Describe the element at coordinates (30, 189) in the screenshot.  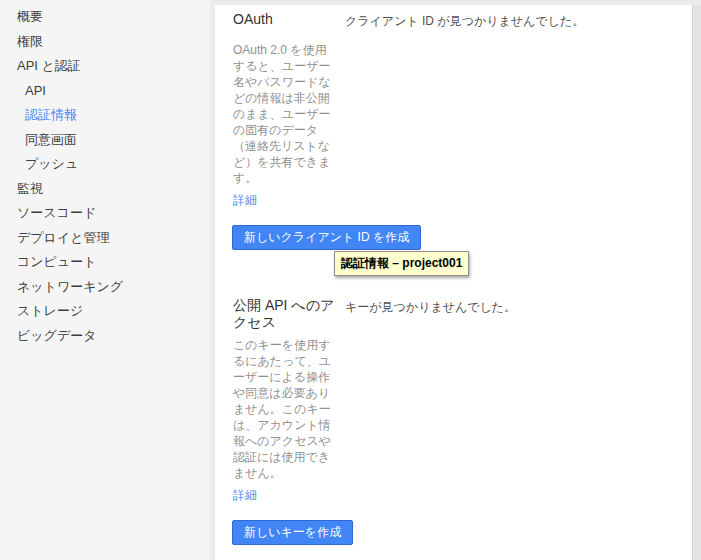
I see `sidebar-item-label: 監視` at that location.